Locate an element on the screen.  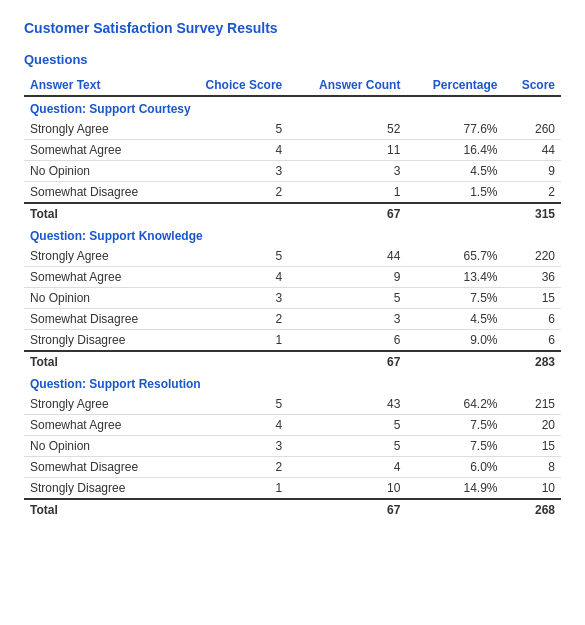
table-row: Somewhat Disagree246.0%8 is located at coordinates (292, 468).